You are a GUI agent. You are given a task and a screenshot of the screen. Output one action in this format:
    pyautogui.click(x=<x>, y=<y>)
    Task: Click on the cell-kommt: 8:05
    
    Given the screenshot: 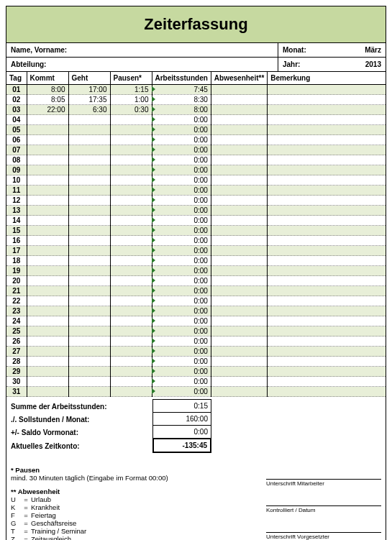 What is the action you would take?
    pyautogui.click(x=47, y=100)
    